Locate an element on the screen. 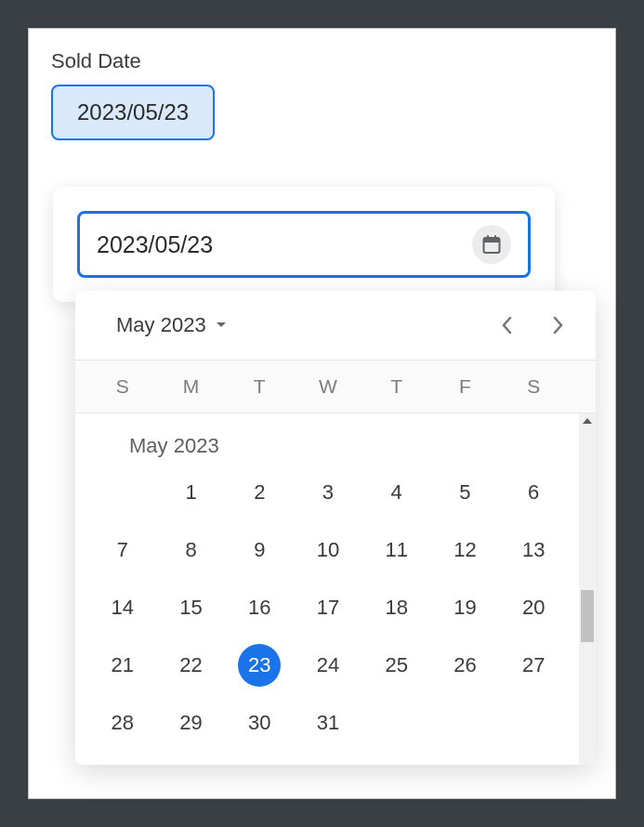 The height and width of the screenshot is (827, 644). scrollbar-track is located at coordinates (587, 589).